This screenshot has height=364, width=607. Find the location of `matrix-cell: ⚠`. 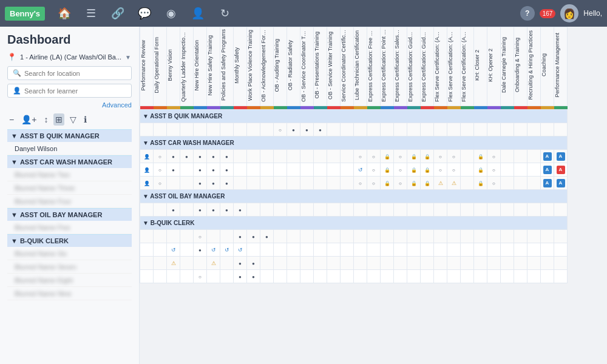

matrix-cell: ⚠ is located at coordinates (174, 263).